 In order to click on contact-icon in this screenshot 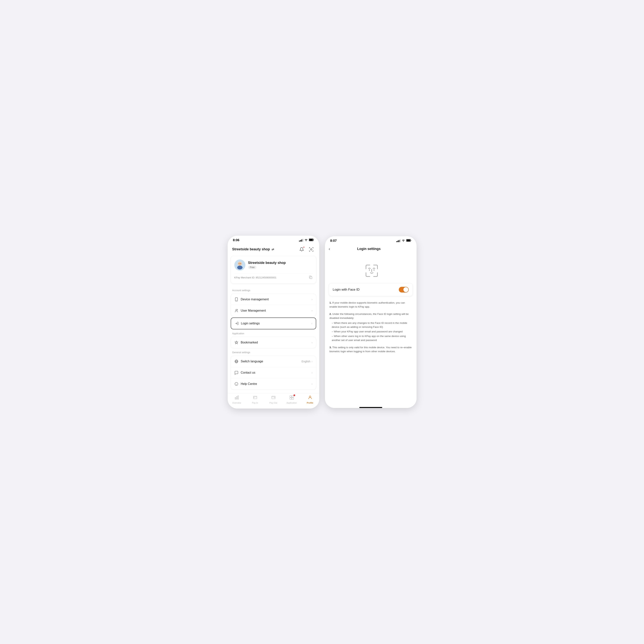, I will do `click(237, 373)`.